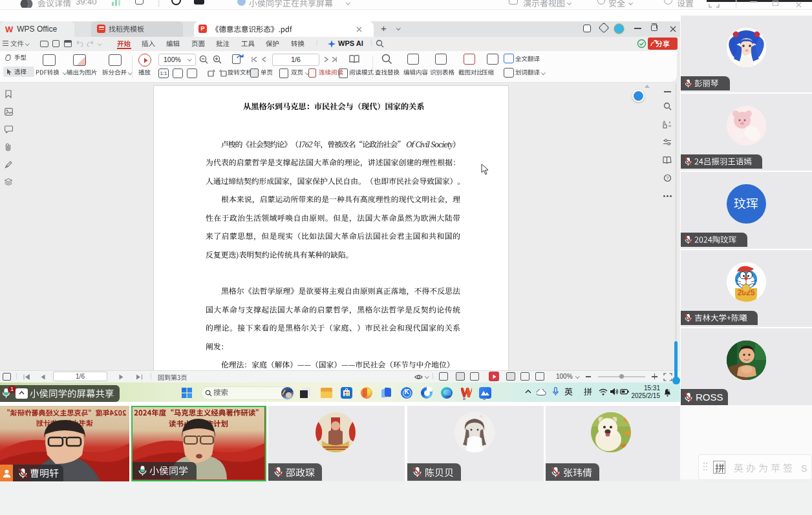  Describe the element at coordinates (665, 123) in the screenshot. I see `svg-text: A` at that location.